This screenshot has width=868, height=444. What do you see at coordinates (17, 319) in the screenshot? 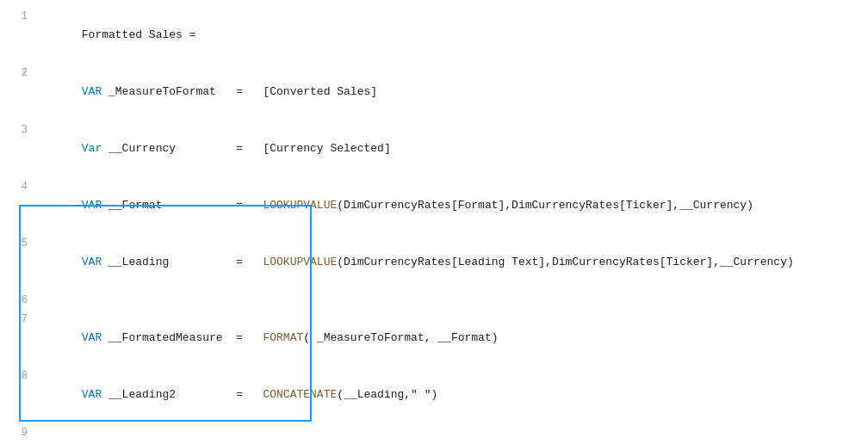
I see `line-num-7: 7` at bounding box center [17, 319].